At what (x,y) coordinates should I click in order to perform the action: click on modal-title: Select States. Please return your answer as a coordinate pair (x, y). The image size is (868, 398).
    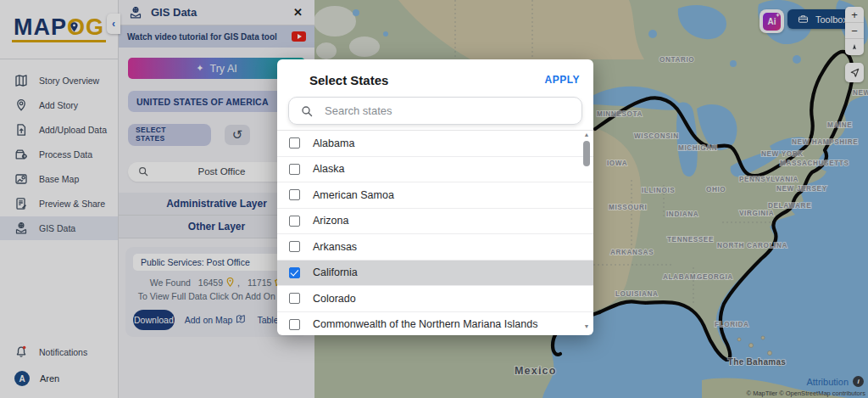
    Looking at the image, I should click on (426, 80).